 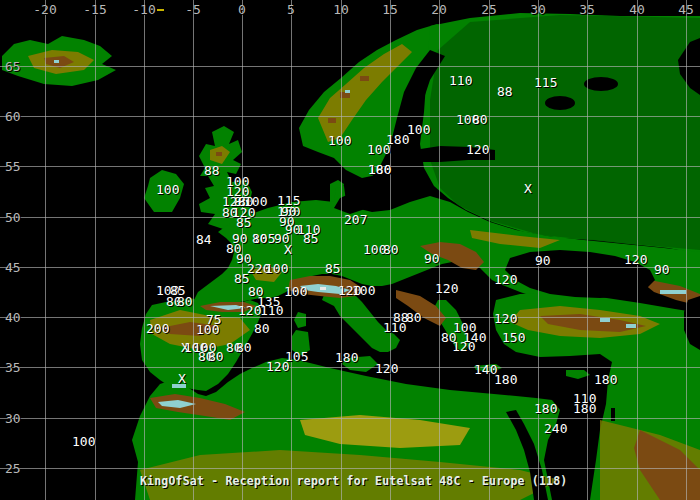 What do you see at coordinates (13, 468) in the screenshot?
I see `latitude-label: 25` at bounding box center [13, 468].